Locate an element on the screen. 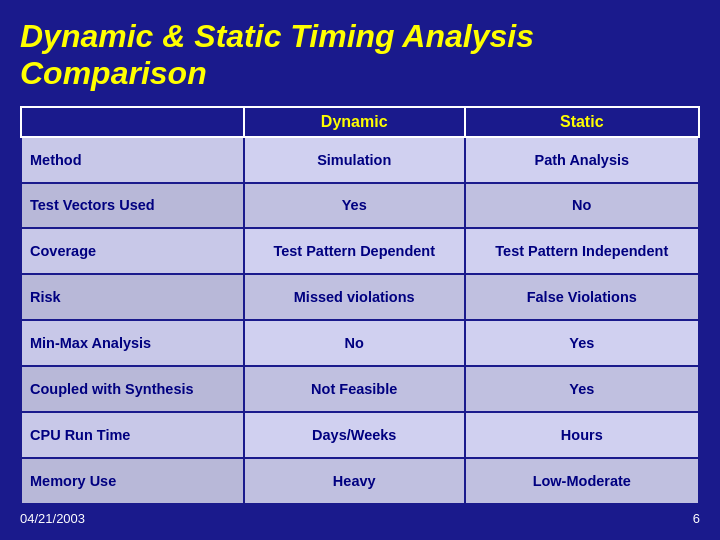 The image size is (720, 540). col-header-label is located at coordinates (132, 122).